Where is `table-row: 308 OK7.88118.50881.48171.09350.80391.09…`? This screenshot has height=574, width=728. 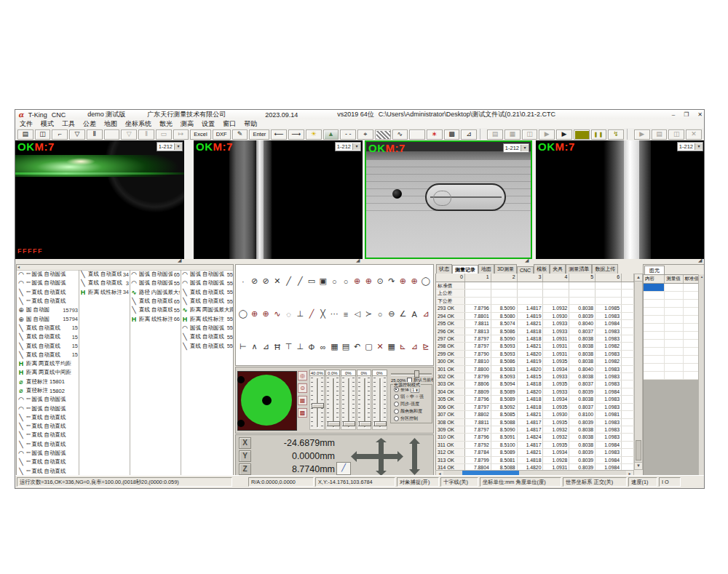
table-row: 308 OK7.88118.50881.48171.09350.80391.09… is located at coordinates (535, 423).